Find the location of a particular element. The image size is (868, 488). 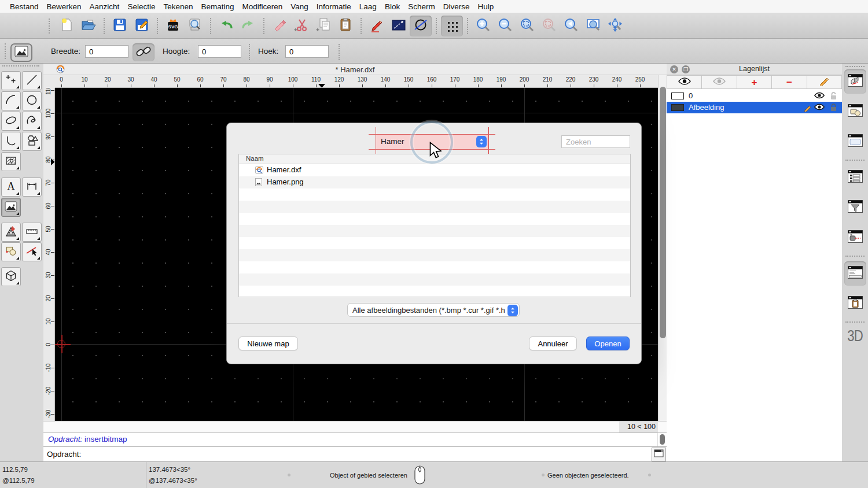

file-row-png: Hamer.png is located at coordinates (435, 183).